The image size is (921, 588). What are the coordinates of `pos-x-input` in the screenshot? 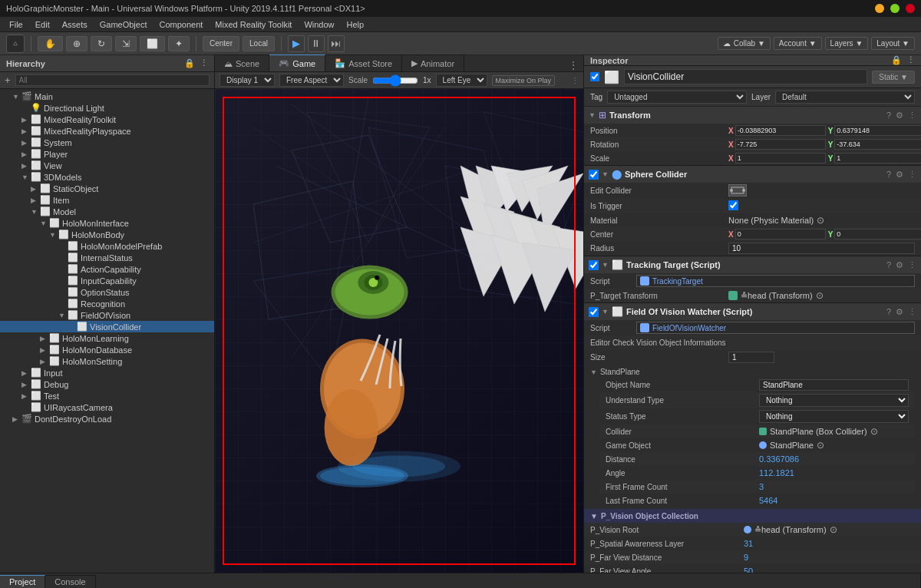 It's located at (781, 130).